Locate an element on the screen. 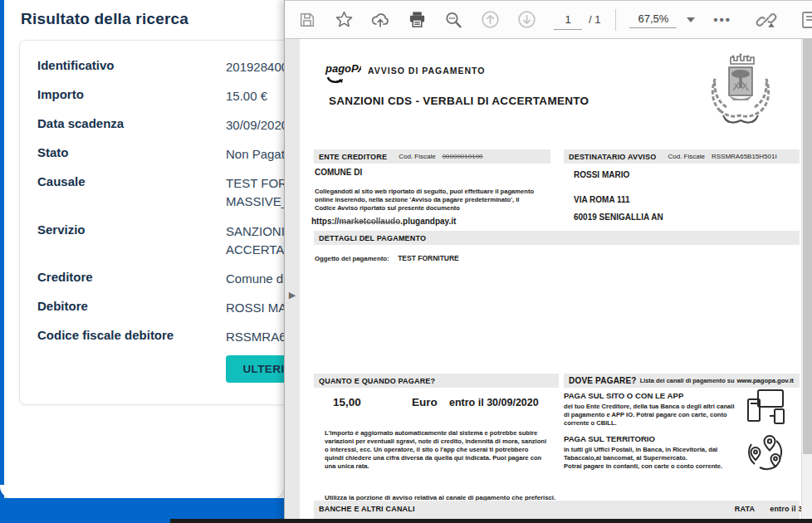 This screenshot has height=523, width=812. amount-currency: Euro is located at coordinates (425, 402).